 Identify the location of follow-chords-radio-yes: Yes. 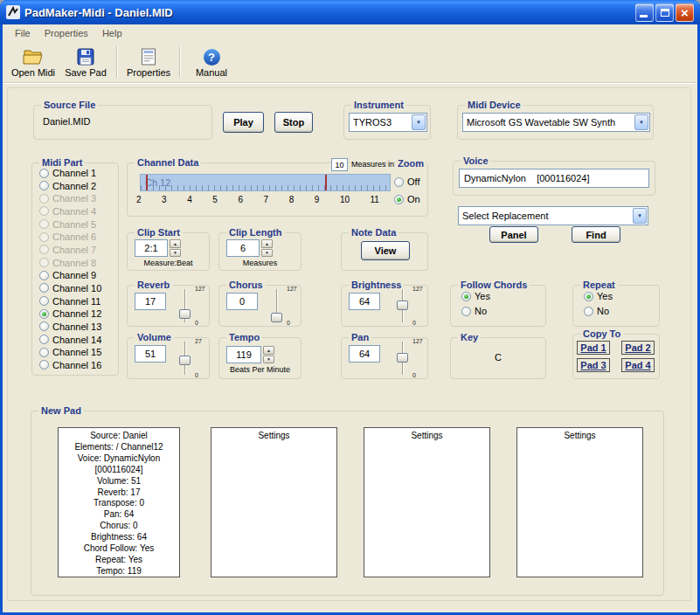
(475, 296).